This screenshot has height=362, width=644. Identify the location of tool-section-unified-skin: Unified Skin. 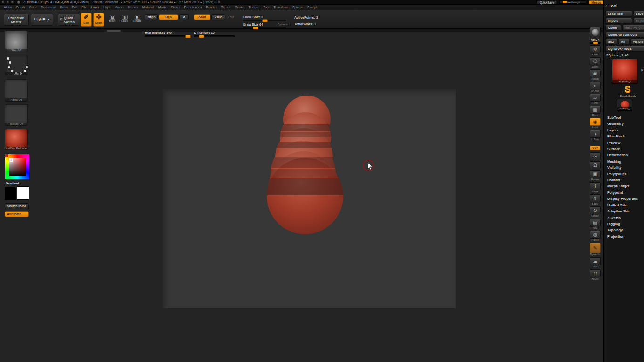
(625, 205).